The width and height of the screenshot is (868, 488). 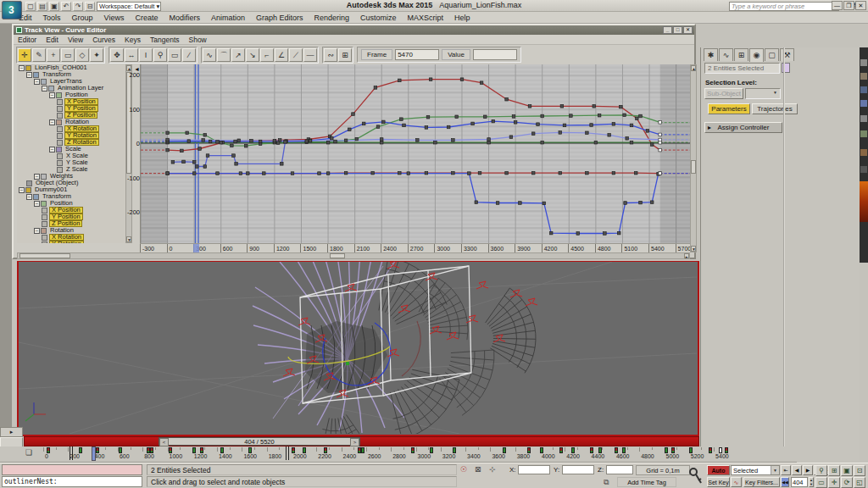 What do you see at coordinates (78, 7) in the screenshot?
I see `redo-icon: ↷` at bounding box center [78, 7].